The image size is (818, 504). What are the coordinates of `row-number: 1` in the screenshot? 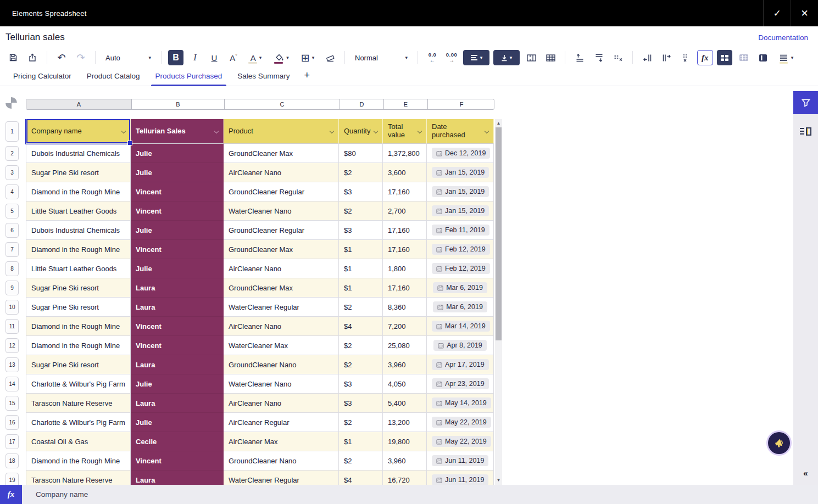 It's located at (12, 132).